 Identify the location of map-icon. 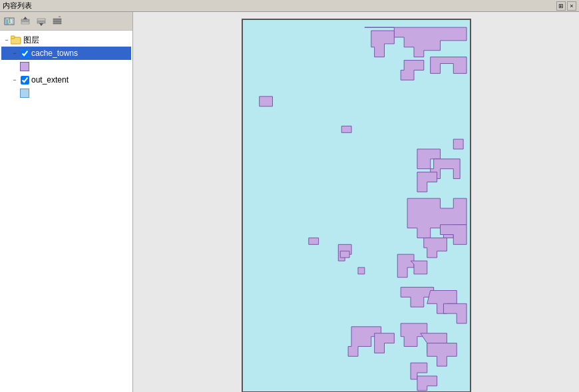
(9, 21).